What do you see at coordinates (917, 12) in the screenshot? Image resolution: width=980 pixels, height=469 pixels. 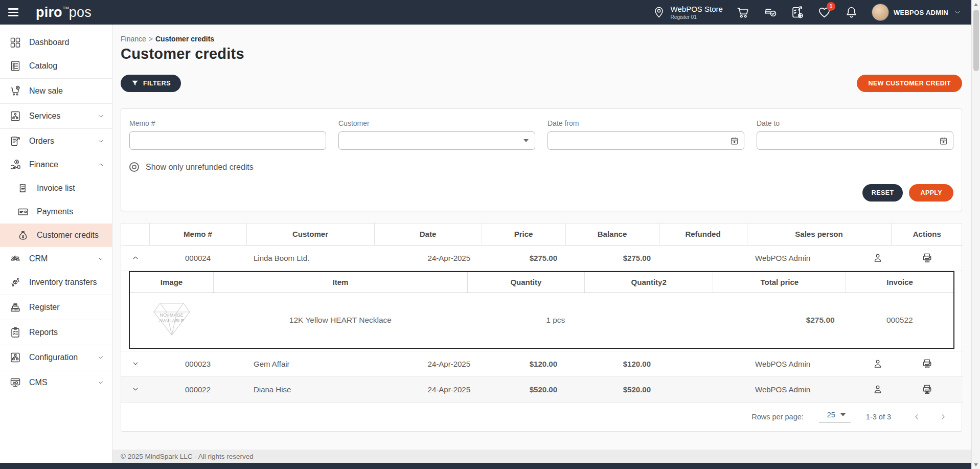 I see `user-menu: WEBPOS ADMIN` at bounding box center [917, 12].